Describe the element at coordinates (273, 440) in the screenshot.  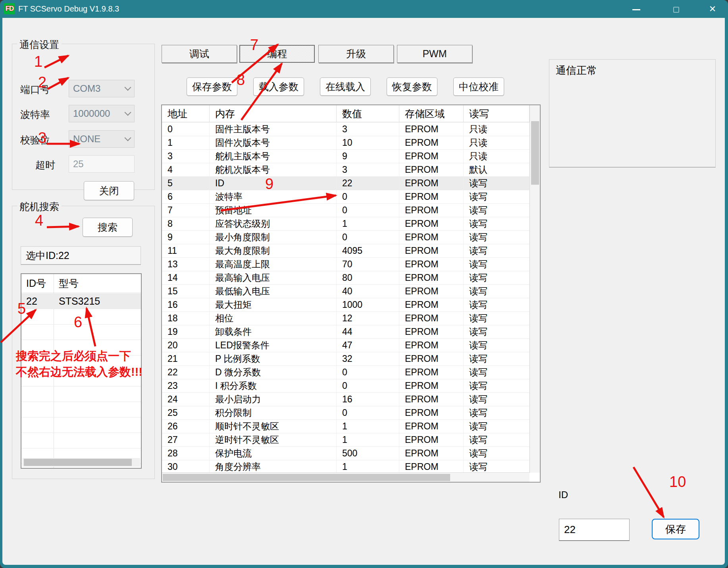
I see `cell-name: 逆时针不灵敏区` at that location.